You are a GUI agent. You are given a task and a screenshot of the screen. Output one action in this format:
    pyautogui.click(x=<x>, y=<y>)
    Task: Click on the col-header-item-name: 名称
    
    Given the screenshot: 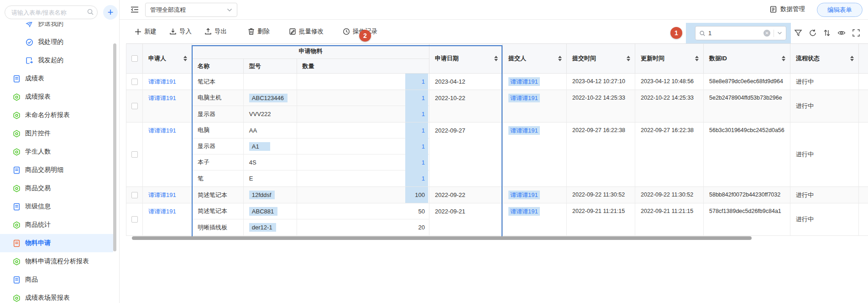 What is the action you would take?
    pyautogui.click(x=218, y=66)
    